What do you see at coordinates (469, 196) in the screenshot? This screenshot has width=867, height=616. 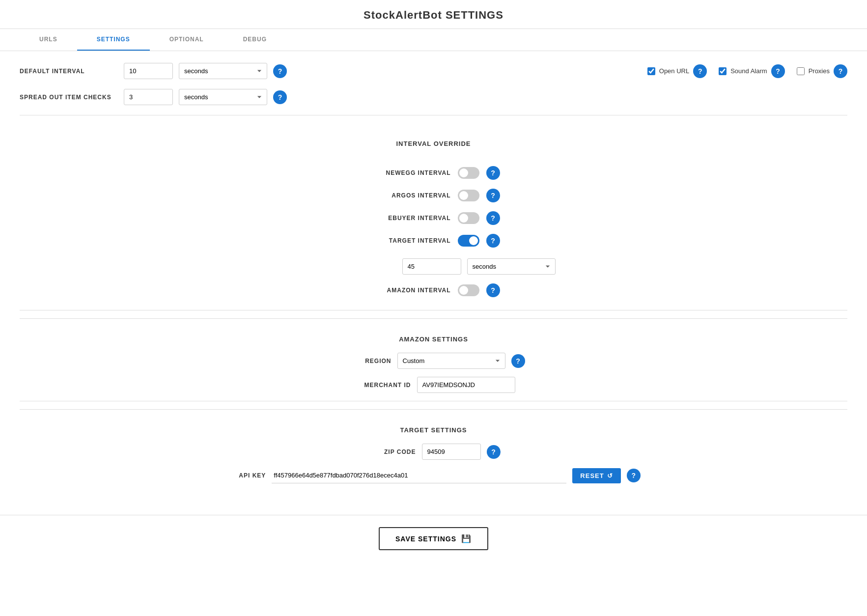 I see `argos-interval-toggle` at bounding box center [469, 196].